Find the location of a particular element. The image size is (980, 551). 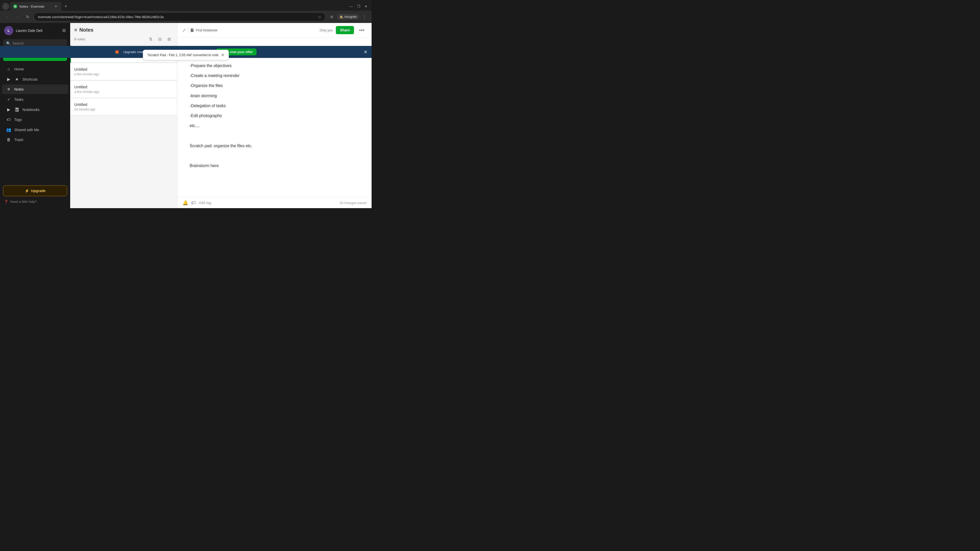

notes-title-icon: ≡ is located at coordinates (76, 30).